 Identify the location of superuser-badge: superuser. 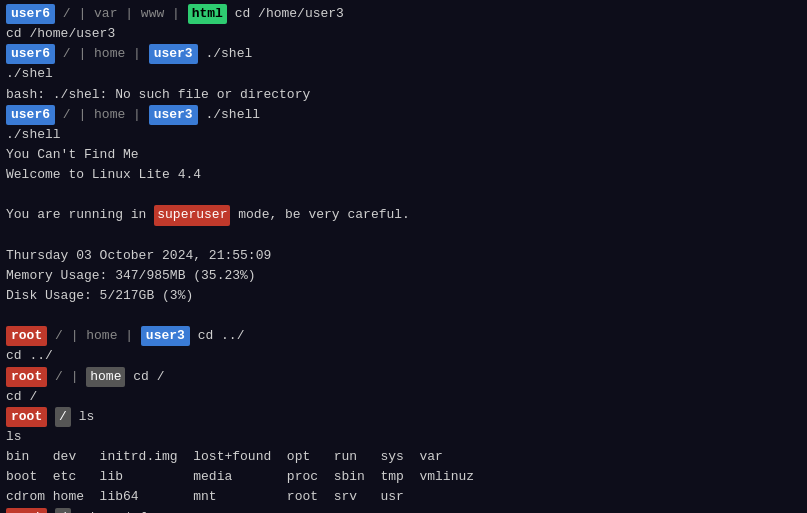
(192, 215).